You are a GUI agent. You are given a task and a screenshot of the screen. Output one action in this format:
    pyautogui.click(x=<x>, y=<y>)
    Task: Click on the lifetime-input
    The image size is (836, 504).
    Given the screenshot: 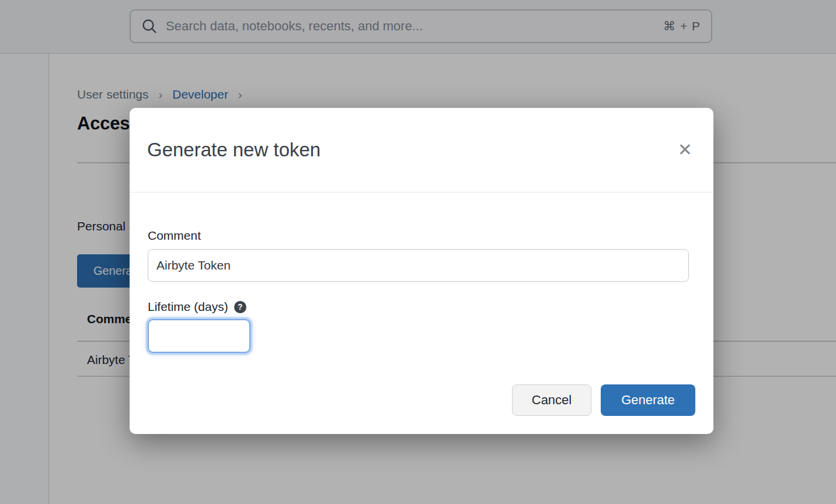 What is the action you would take?
    pyautogui.click(x=199, y=336)
    